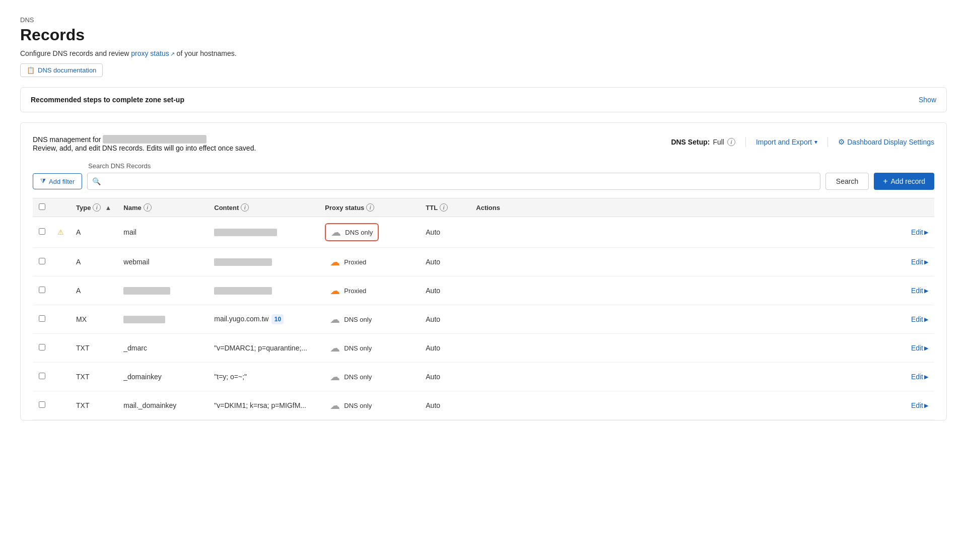 The height and width of the screenshot is (560, 967). I want to click on row-warning-cell: ⚠, so click(60, 233).